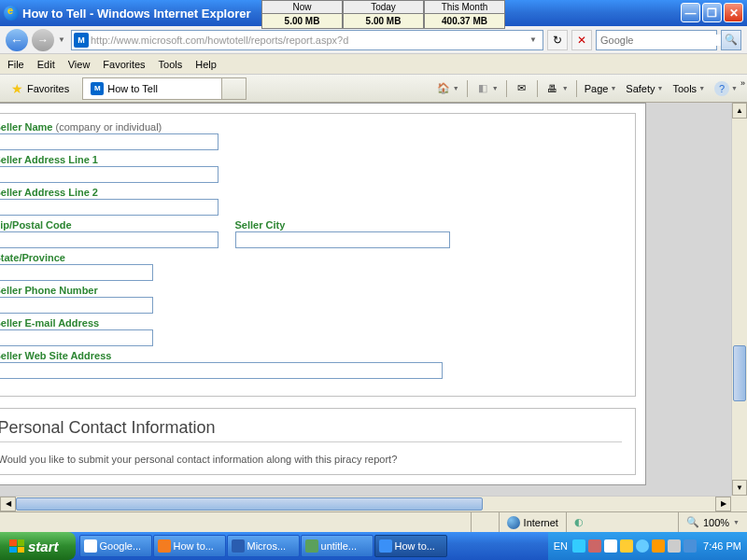 The image size is (747, 560). I want to click on hscroll-thumb, so click(249, 504).